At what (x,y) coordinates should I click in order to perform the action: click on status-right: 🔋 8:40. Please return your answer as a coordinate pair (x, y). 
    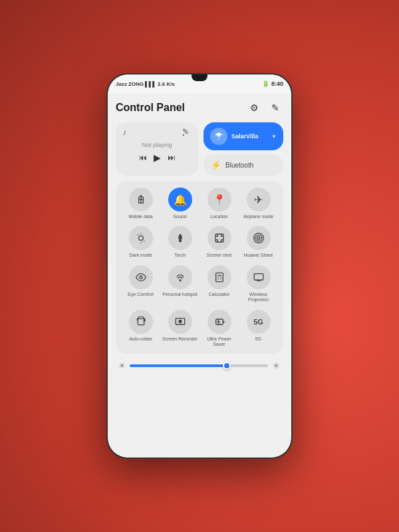
    Looking at the image, I should click on (273, 84).